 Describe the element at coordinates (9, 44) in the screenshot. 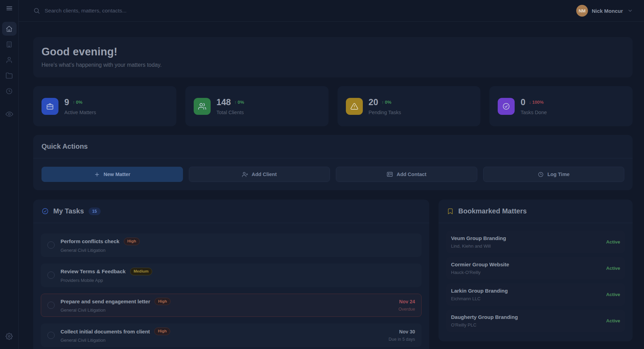

I see `building-icon` at that location.